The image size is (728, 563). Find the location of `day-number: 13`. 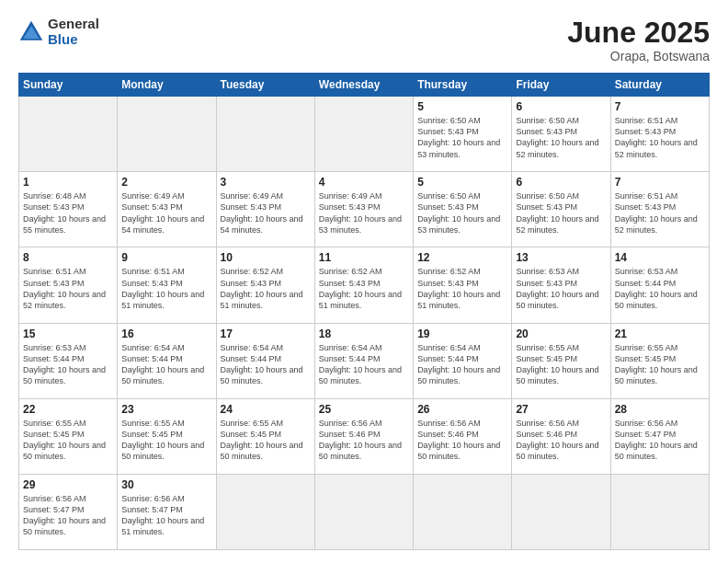

day-number: 13 is located at coordinates (561, 258).